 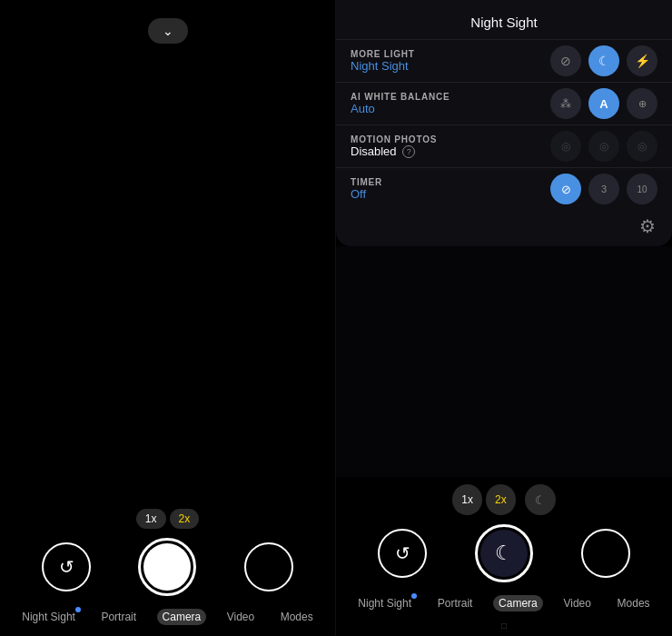 I want to click on gear-icon: ⚙, so click(x=647, y=226).